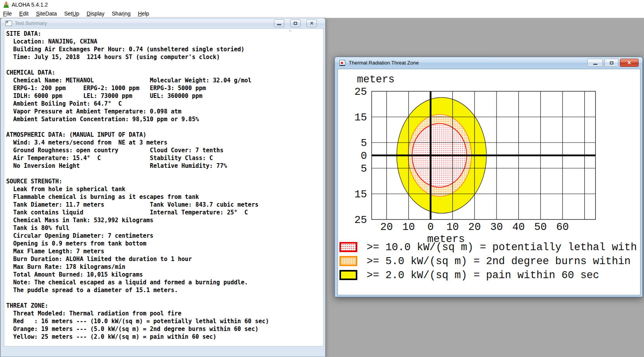  What do you see at coordinates (431, 227) in the screenshot?
I see `x-tick-label: 0` at bounding box center [431, 227].